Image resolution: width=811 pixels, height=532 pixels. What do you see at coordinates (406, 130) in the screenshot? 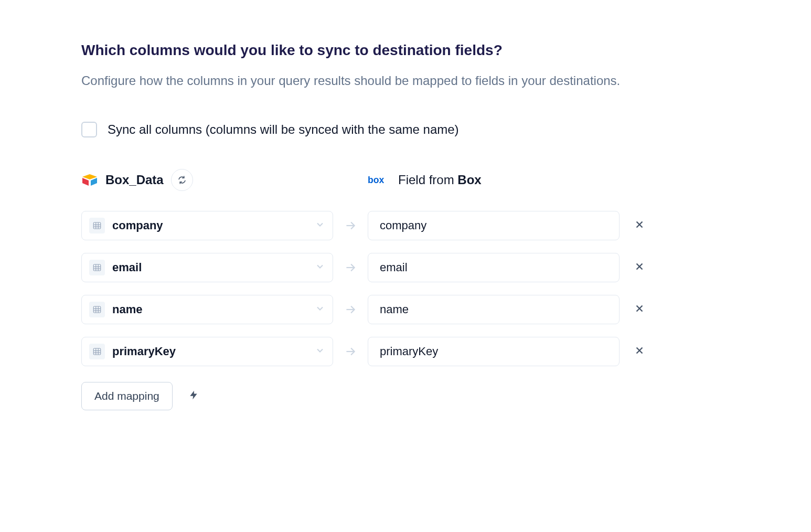
I see `sync-all-row: Sync all columns (columns will be synced…` at bounding box center [406, 130].